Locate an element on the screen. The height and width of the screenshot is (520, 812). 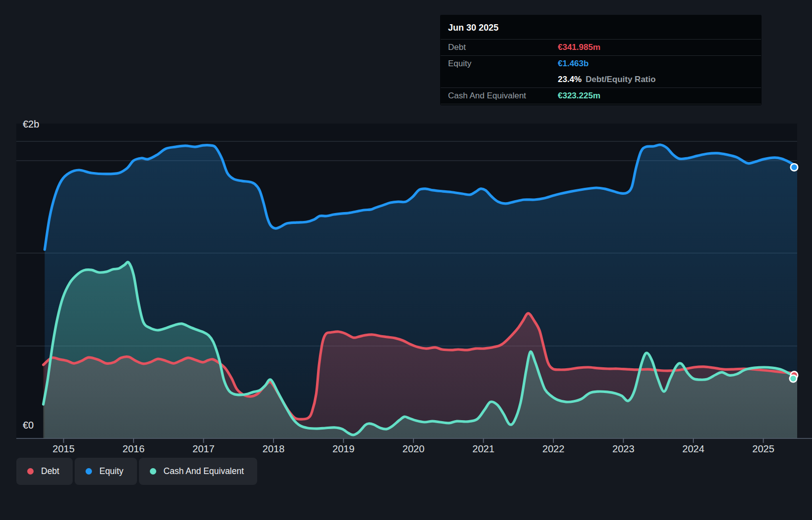
legend-label: Cash And Equivalent is located at coordinates (204, 472).